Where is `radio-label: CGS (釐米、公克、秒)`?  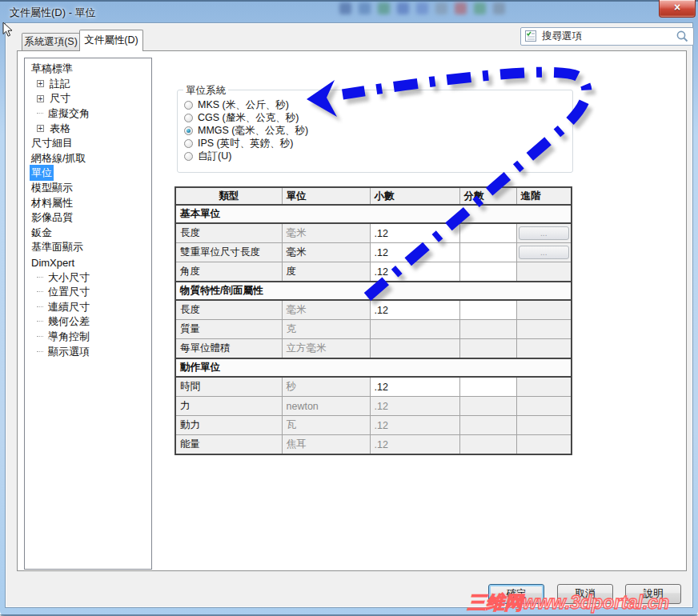
radio-label: CGS (釐米、公克、秒) is located at coordinates (248, 118).